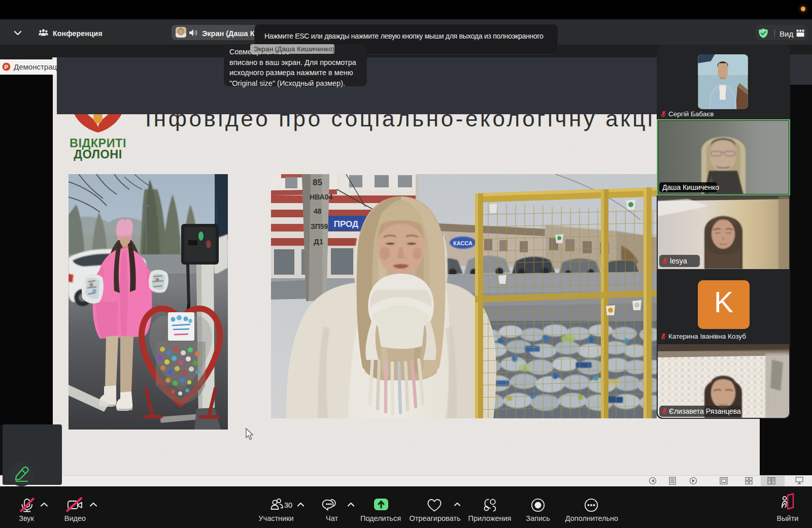 This screenshot has height=528, width=812. What do you see at coordinates (98, 154) in the screenshot?
I see `svg-text: ДОЛОНІ` at bounding box center [98, 154].